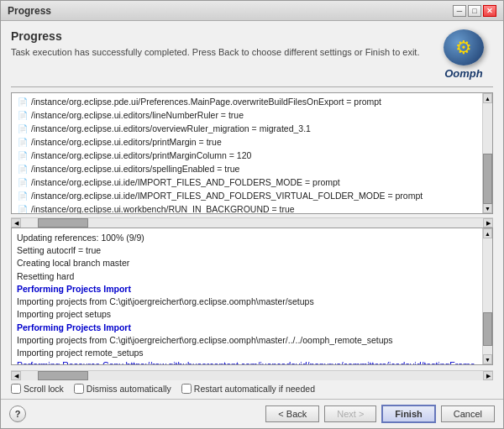  What do you see at coordinates (18, 414) in the screenshot?
I see `footer-left: ?` at bounding box center [18, 414].